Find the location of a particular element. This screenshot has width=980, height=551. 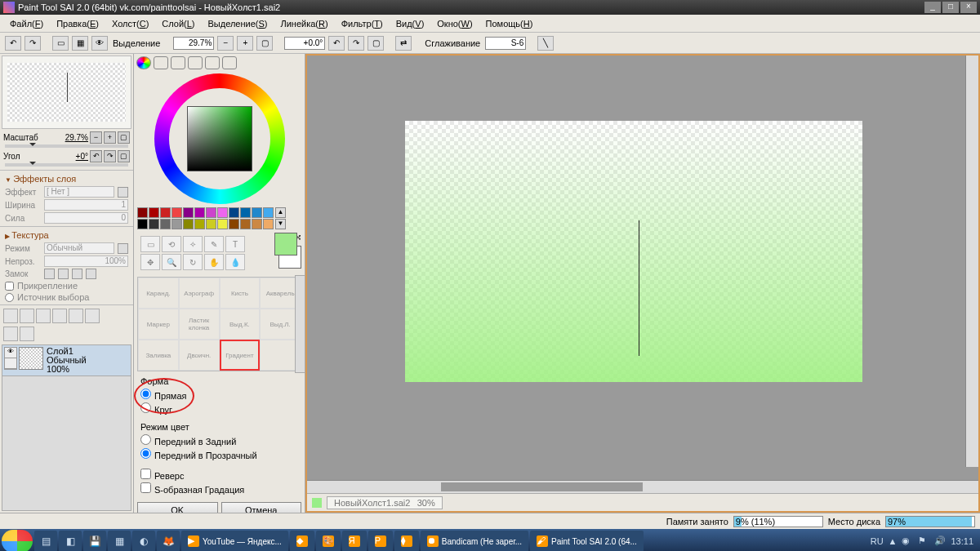

zoom-out-button: − is located at coordinates (225, 43).